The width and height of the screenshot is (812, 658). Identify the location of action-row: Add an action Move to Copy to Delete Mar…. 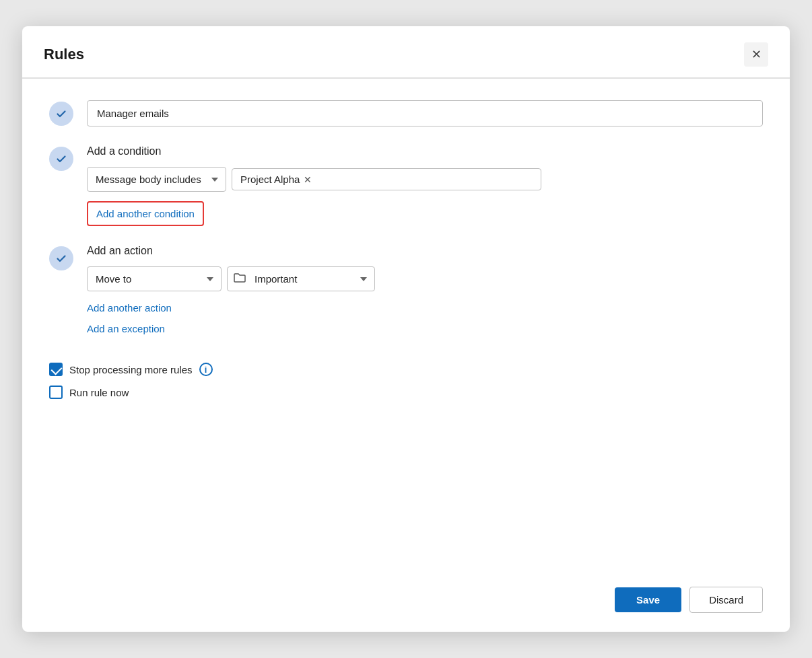
(406, 291).